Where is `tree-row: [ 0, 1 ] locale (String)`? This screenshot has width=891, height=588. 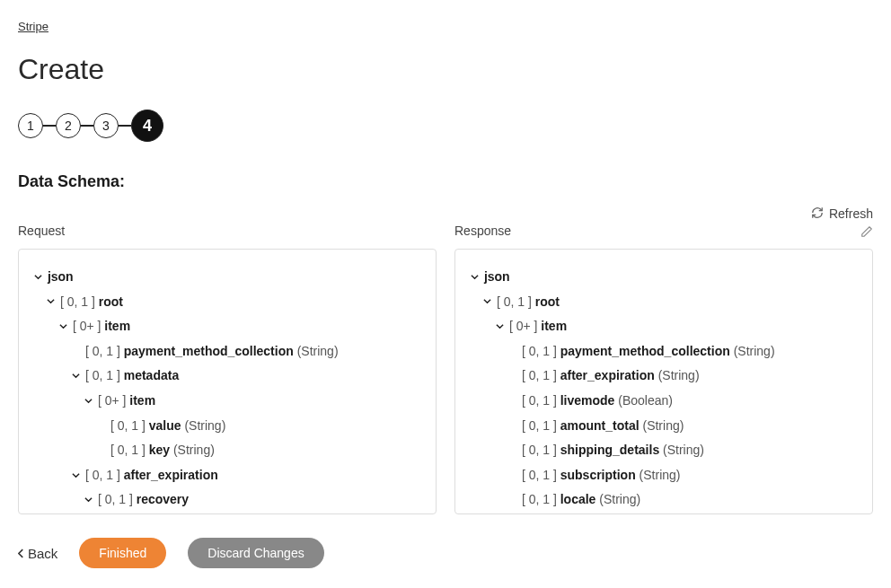
tree-row: [ 0, 1 ] locale (String) is located at coordinates (664, 499).